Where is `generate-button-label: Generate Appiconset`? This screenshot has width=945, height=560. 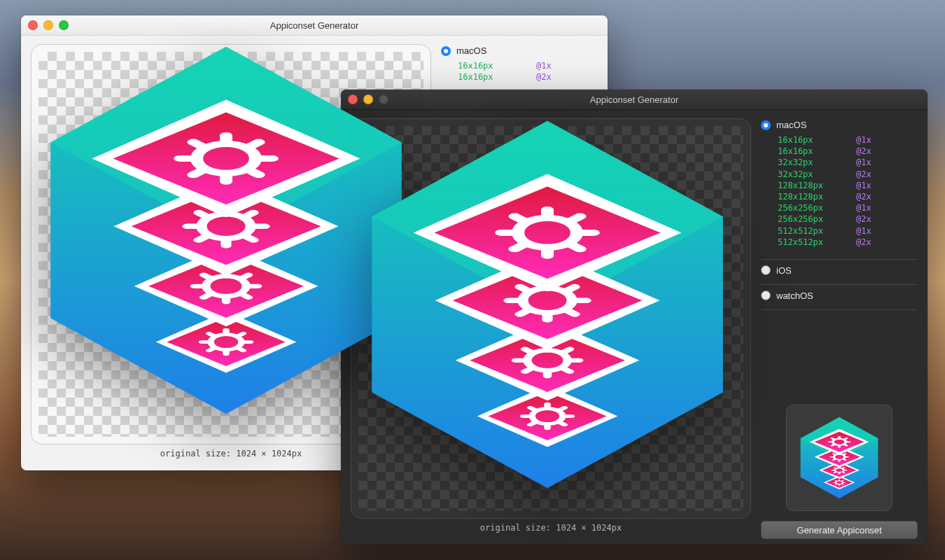
generate-button-label: Generate Appiconset is located at coordinates (839, 531).